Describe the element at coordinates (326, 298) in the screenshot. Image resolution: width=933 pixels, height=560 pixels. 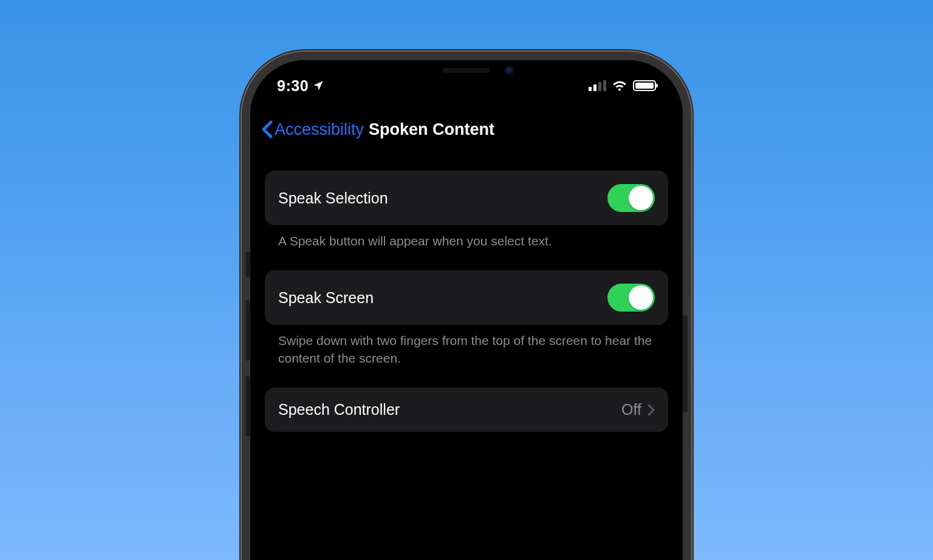
I see `row-label: Speak Screen` at that location.